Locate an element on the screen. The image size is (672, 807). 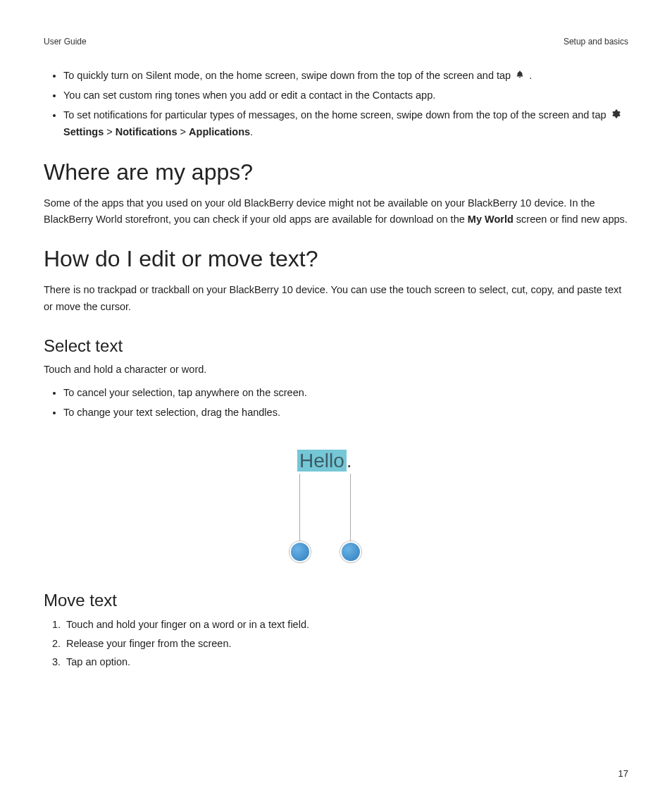
text-selection-illustration: Hello. is located at coordinates (336, 510).